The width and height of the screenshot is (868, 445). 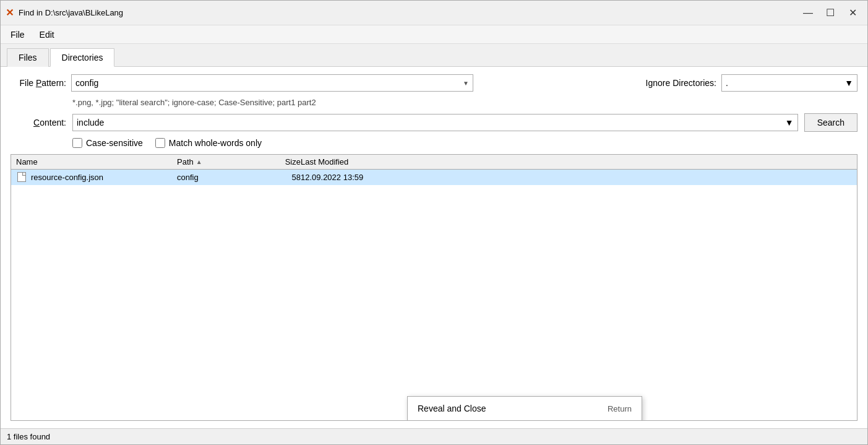 What do you see at coordinates (831, 123) in the screenshot?
I see `search-button: Search` at bounding box center [831, 123].